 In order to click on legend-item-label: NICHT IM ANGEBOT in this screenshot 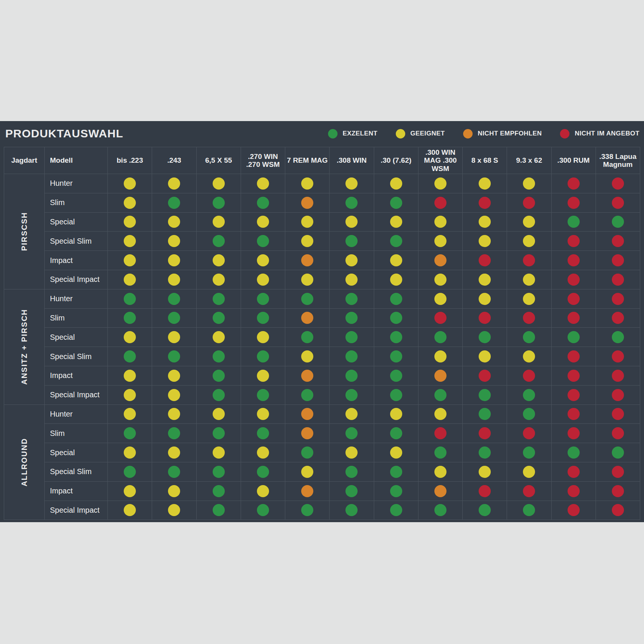, I will do `click(607, 134)`.